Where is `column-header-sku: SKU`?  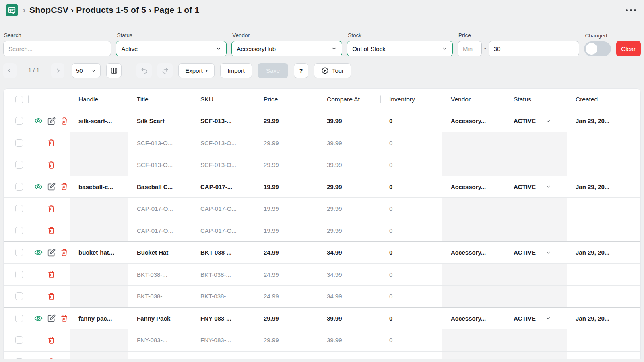 column-header-sku: SKU is located at coordinates (224, 99).